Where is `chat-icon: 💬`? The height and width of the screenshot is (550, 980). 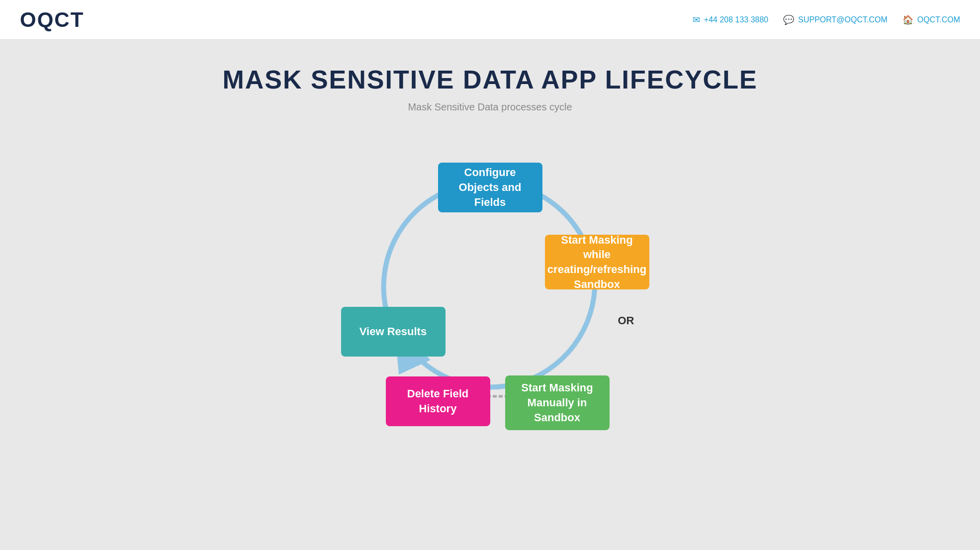
chat-icon: 💬 is located at coordinates (789, 20).